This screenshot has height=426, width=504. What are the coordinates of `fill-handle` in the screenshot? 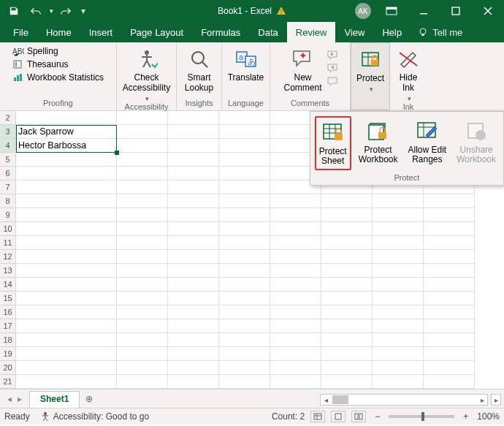 It's located at (117, 153).